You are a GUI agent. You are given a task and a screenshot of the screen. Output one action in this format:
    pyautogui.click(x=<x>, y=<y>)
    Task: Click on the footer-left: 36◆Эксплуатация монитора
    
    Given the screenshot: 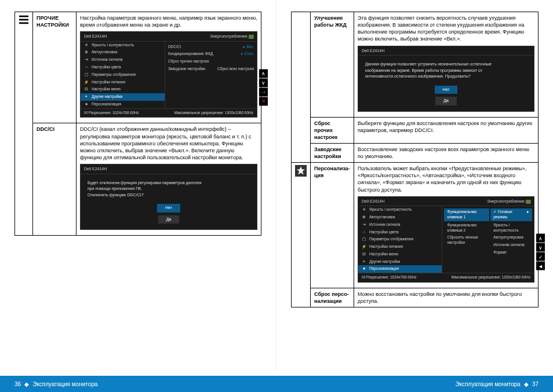 What is the action you would take?
    pyautogui.click(x=56, y=384)
    